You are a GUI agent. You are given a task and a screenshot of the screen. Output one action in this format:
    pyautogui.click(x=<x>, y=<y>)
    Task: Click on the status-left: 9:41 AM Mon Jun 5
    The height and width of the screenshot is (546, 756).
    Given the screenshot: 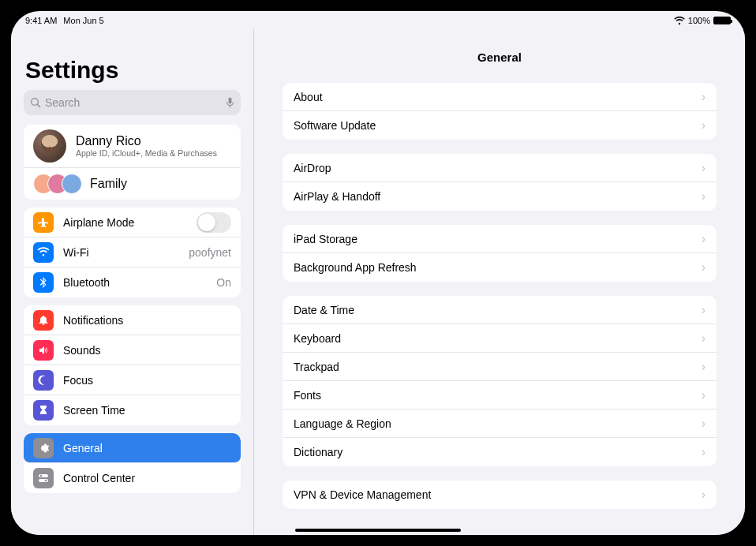 What is the action you would take?
    pyautogui.click(x=65, y=21)
    